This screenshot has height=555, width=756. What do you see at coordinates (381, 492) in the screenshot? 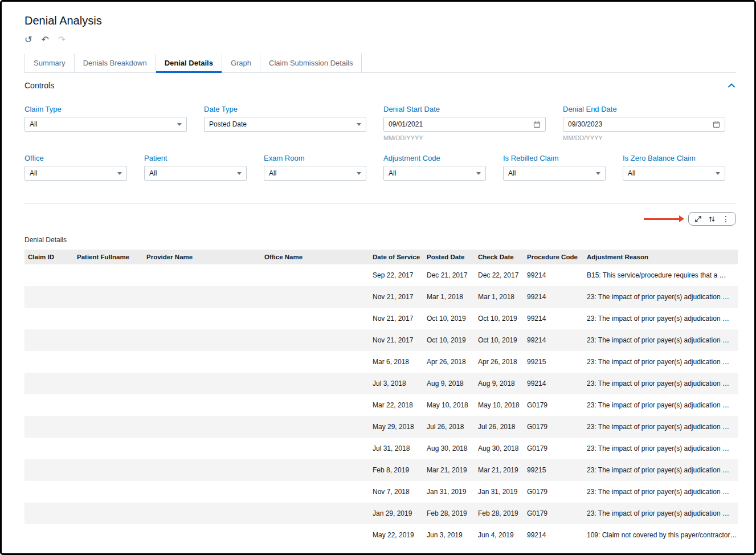
I see `table-row: Nov 7, 2018Jan 31, 2019Jan 31, 2019G0179…` at bounding box center [381, 492].